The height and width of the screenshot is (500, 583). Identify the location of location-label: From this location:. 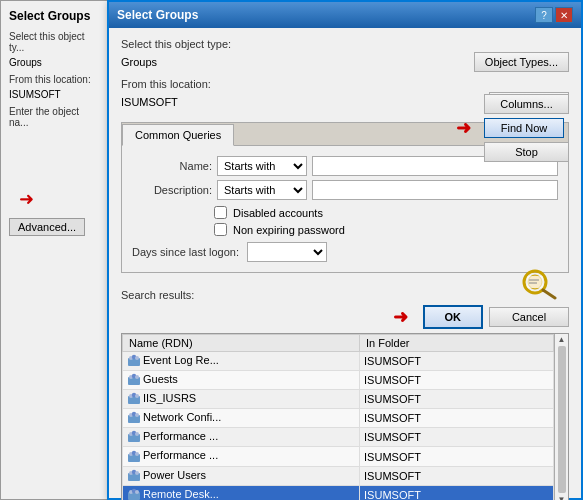
(345, 84).